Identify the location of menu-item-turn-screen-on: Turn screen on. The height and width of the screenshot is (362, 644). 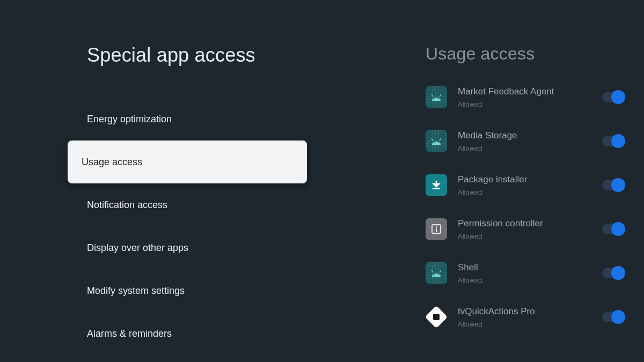
(188, 358).